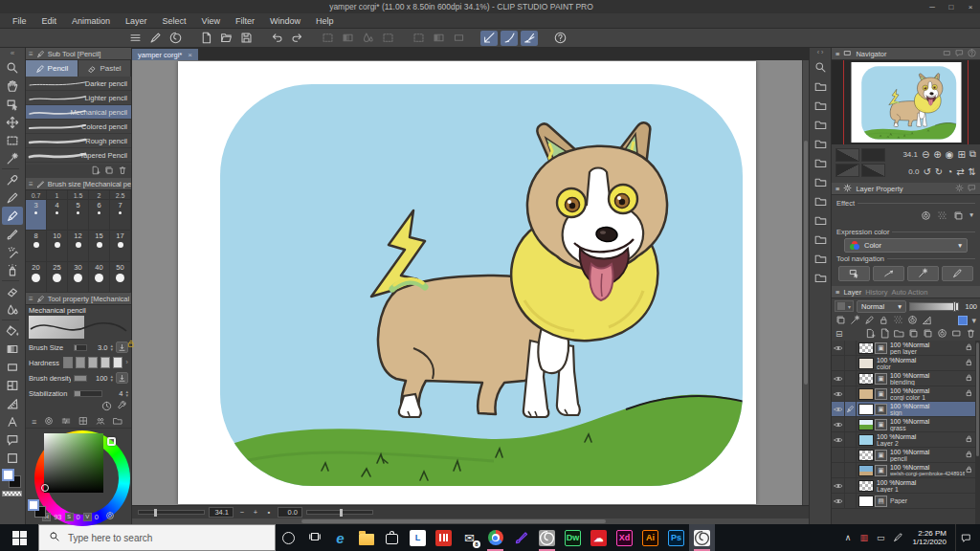 This screenshot has width=980, height=551. I want to click on tool-nav-select-button, so click(888, 274).